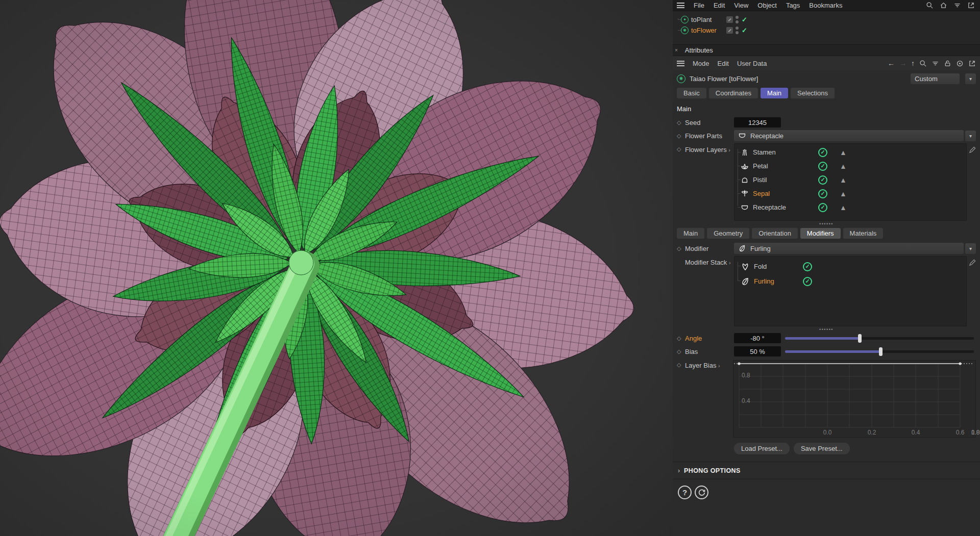 This screenshot has width=980, height=536. Describe the element at coordinates (864, 234) in the screenshot. I see `tab-materials: Materials` at that location.